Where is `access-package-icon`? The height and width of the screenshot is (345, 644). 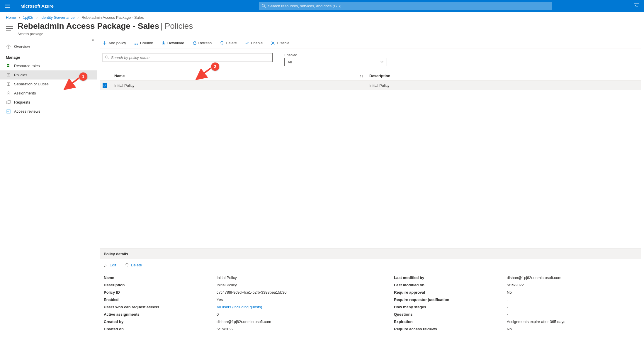 access-package-icon is located at coordinates (10, 27).